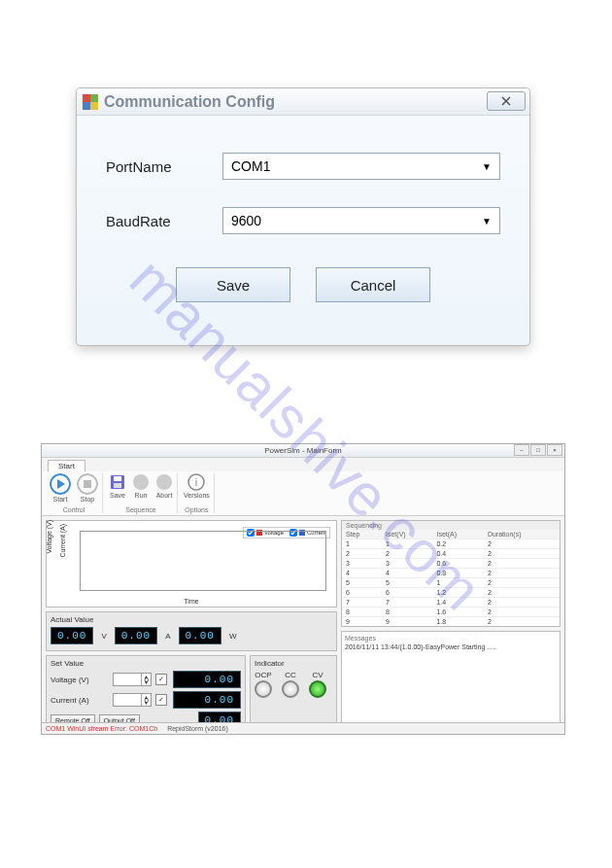 This screenshot has width=612, height=868. What do you see at coordinates (190, 601) in the screenshot?
I see `chart-x-axis-label: Time` at bounding box center [190, 601].